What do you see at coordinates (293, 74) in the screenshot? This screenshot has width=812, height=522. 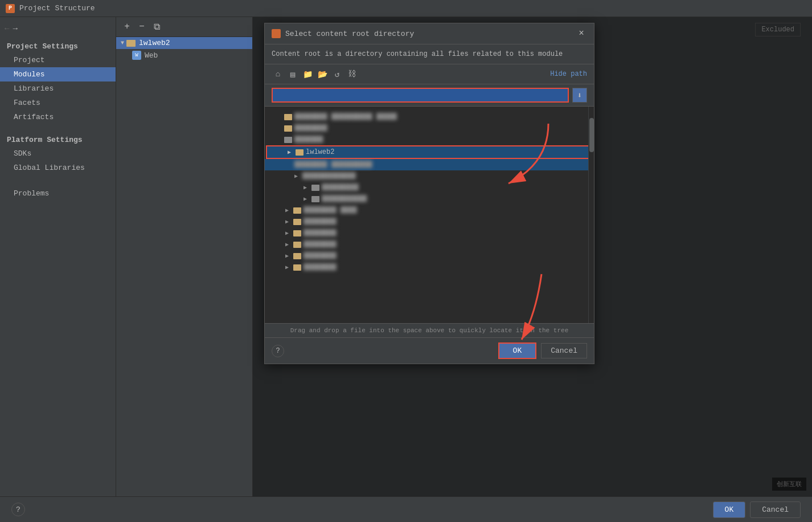 I see `desktop-button: ▤` at bounding box center [293, 74].